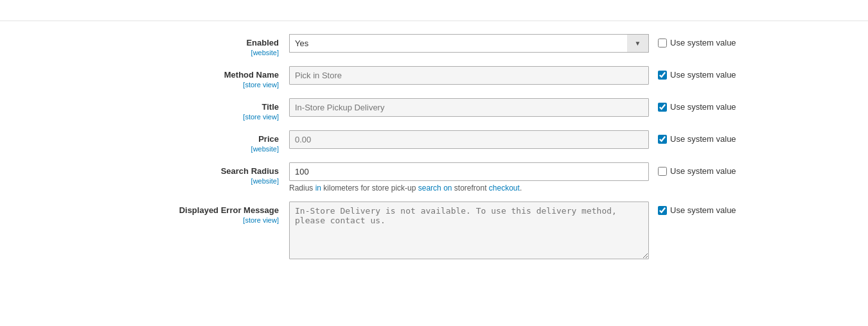 Image resolution: width=868 pixels, height=326 pixels. Describe the element at coordinates (434, 46) in the screenshot. I see `form-row-enabled: Enabled[website]YesNoUse system value` at that location.